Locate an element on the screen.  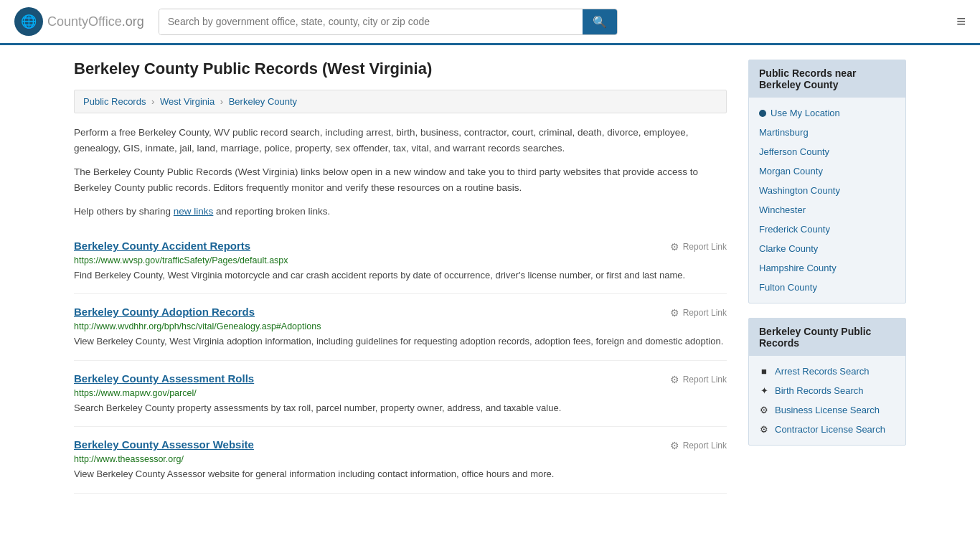
record-url: http://www.theassessor.org/ is located at coordinates (400, 459).